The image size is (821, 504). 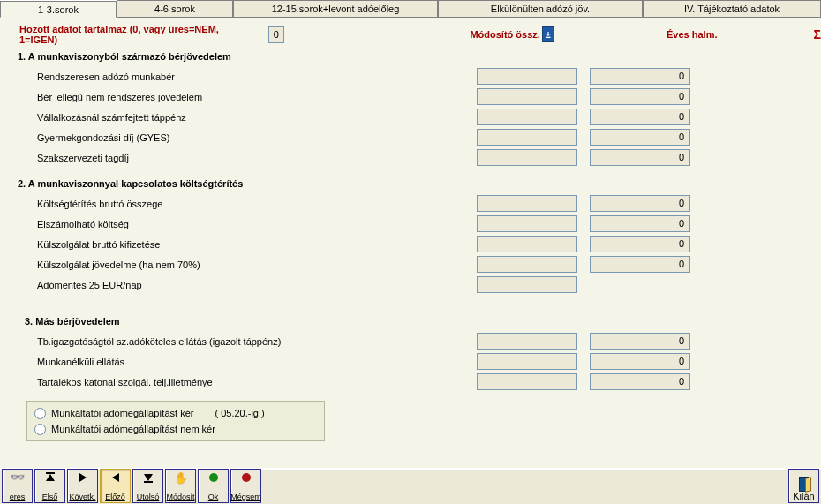 What do you see at coordinates (214, 497) in the screenshot?
I see `button-label: Ok` at bounding box center [214, 497].